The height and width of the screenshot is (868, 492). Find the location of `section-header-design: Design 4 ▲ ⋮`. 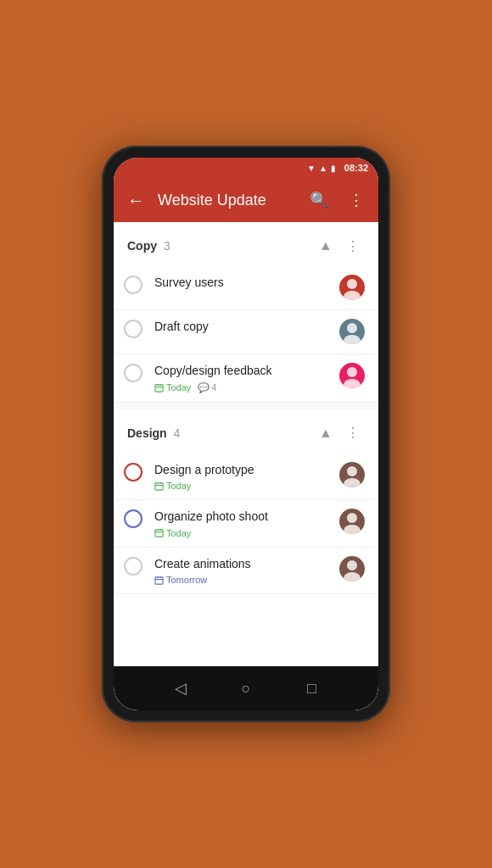

section-header-design: Design 4 ▲ ⋮ is located at coordinates (246, 431).